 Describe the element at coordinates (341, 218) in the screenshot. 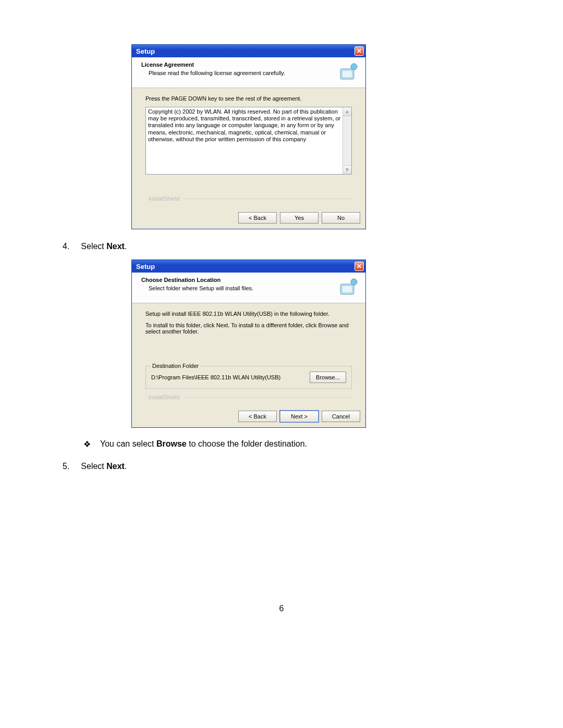

I see `no-button: No` at that location.